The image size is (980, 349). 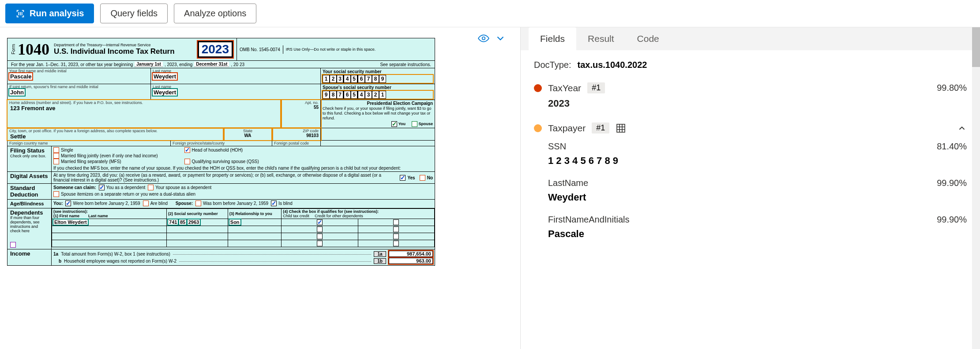 What do you see at coordinates (49, 13) in the screenshot?
I see `run-analysis-button: Run analysis` at bounding box center [49, 13].